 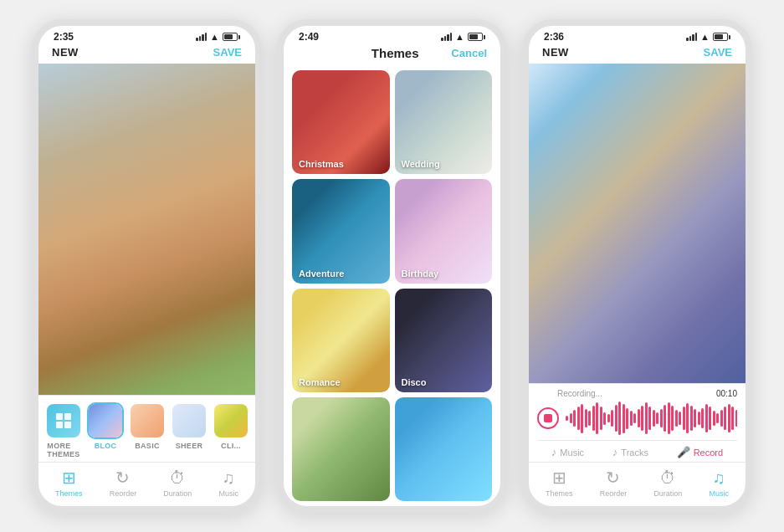 What do you see at coordinates (684, 452) in the screenshot?
I see `record-tab-icon: 🎤` at bounding box center [684, 452].